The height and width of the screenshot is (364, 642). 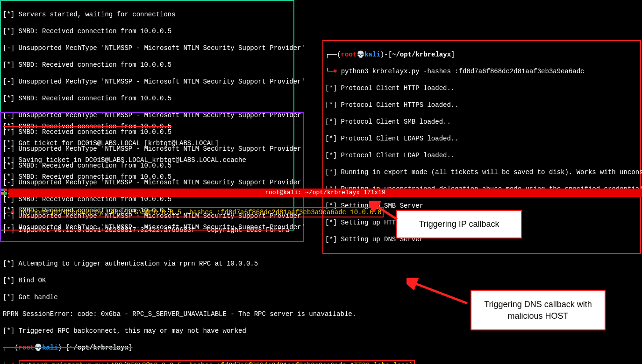 What do you see at coordinates (147, 14) in the screenshot?
I see `log-line: [*] Servers started, waiting for connect…` at bounding box center [147, 14].